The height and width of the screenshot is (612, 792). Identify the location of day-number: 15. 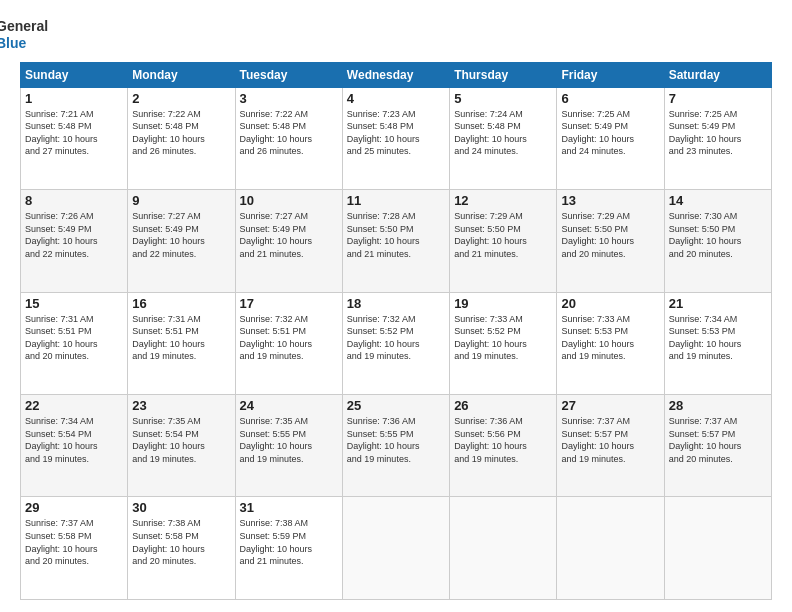
(74, 304).